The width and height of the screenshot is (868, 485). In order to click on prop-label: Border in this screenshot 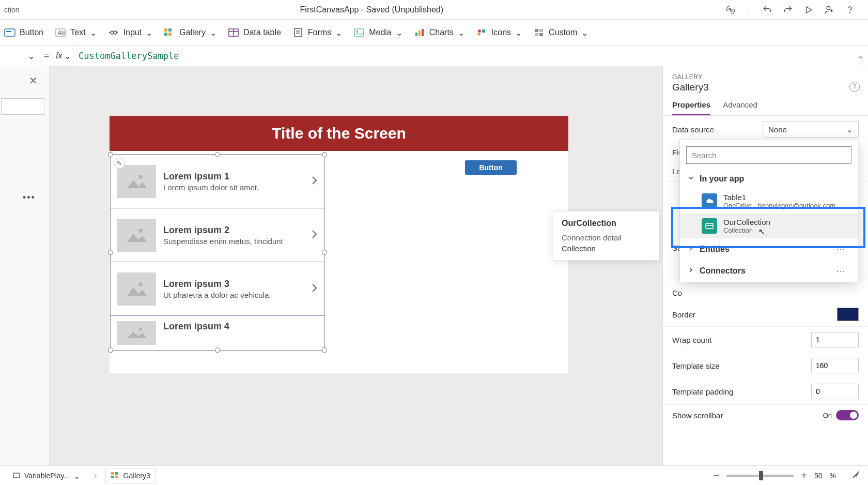, I will do `click(684, 314)`.